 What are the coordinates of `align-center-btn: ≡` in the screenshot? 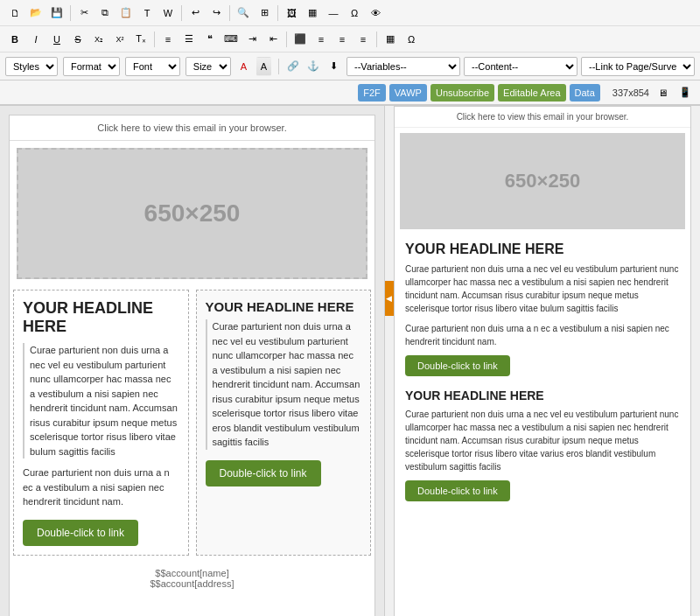 It's located at (321, 39).